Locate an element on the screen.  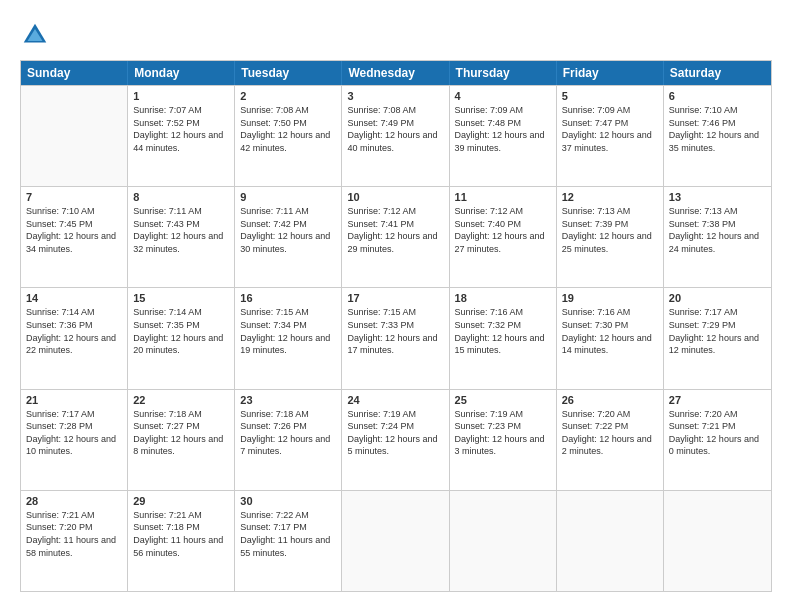
cell-info: Sunrise: 7:08 AM Sunset: 7:50 PM Dayligh… is located at coordinates (288, 129).